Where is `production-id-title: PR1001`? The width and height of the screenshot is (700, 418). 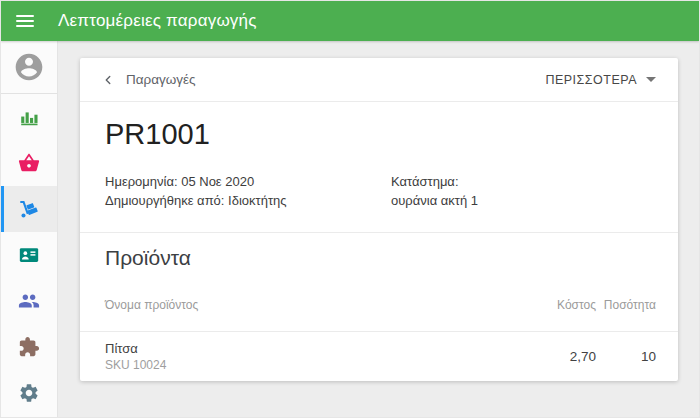 production-id-title: PR1001 is located at coordinates (379, 127).